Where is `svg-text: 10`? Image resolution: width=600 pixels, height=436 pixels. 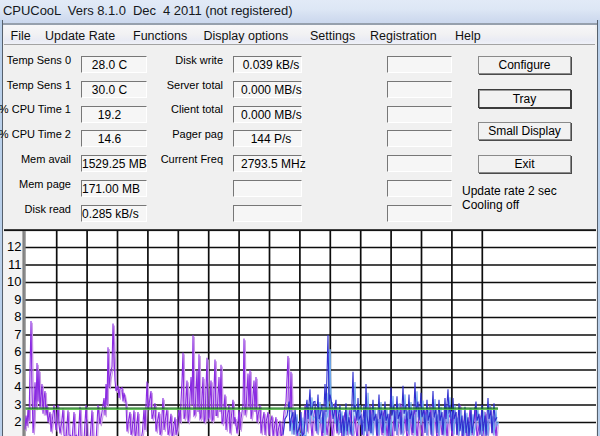 svg-text: 10 is located at coordinates (14, 282).